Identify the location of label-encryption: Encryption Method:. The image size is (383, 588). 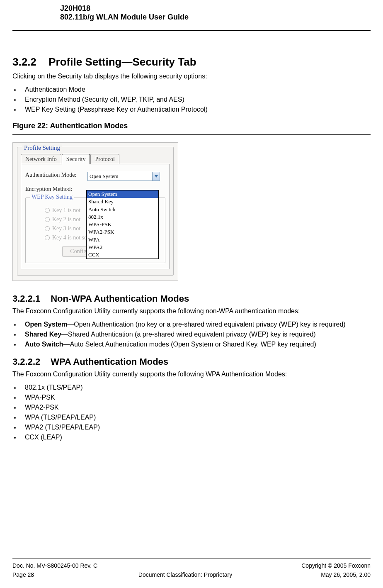
(56, 189).